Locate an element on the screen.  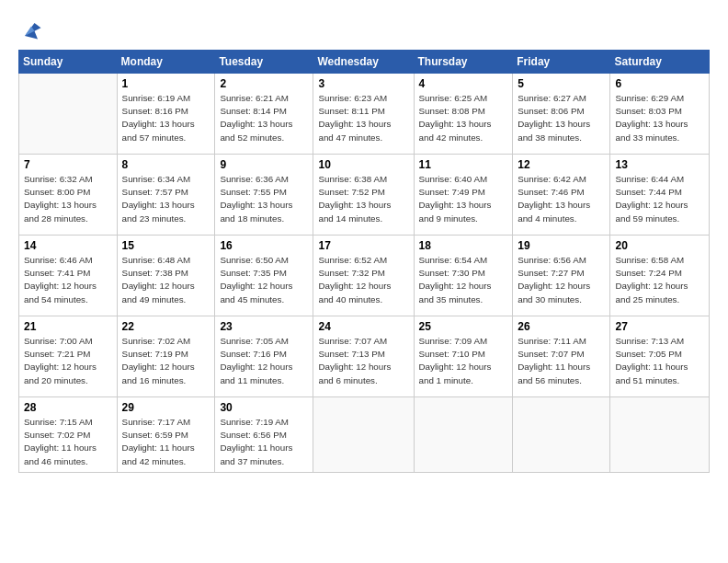
weekday-header: Thursday is located at coordinates (463, 63).